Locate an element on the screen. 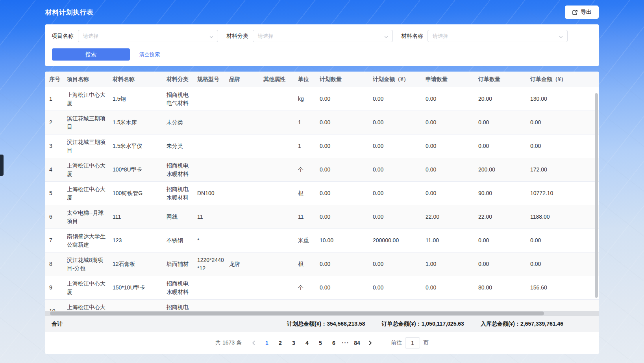 Image resolution: width=644 pixels, height=363 pixels. column-header: 规格型号 is located at coordinates (213, 79).